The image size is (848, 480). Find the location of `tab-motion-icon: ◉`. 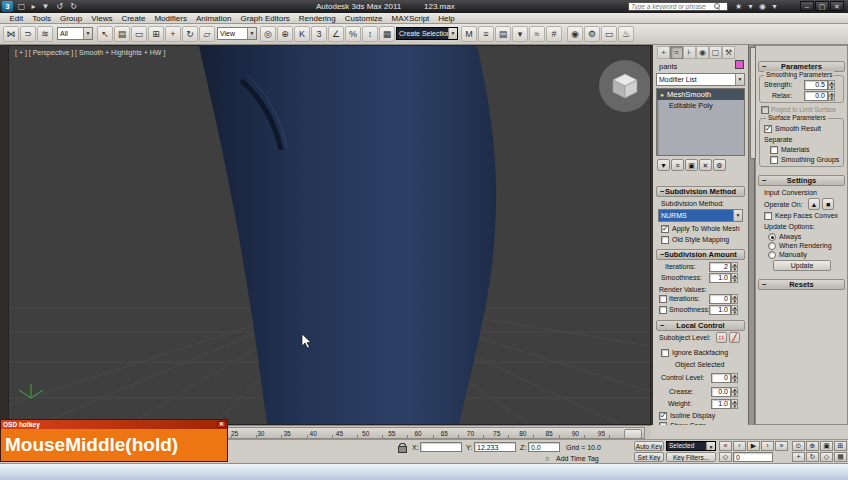

tab-motion-icon: ◉ is located at coordinates (702, 52).